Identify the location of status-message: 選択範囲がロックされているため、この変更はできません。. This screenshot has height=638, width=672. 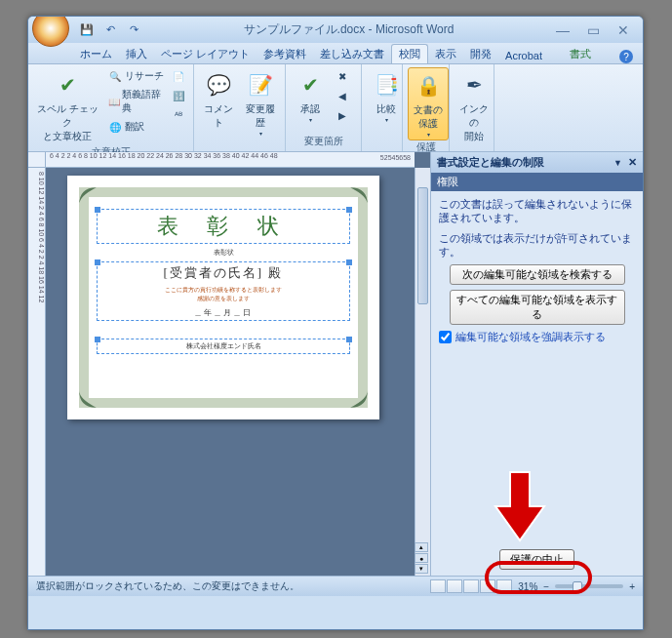
(168, 586).